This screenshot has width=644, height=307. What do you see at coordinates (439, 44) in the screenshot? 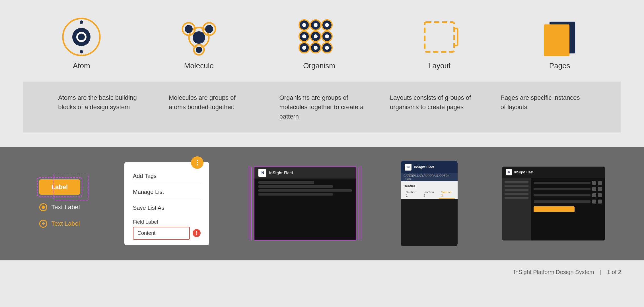
I see `layout-icon-item: Layout` at bounding box center [439, 44].